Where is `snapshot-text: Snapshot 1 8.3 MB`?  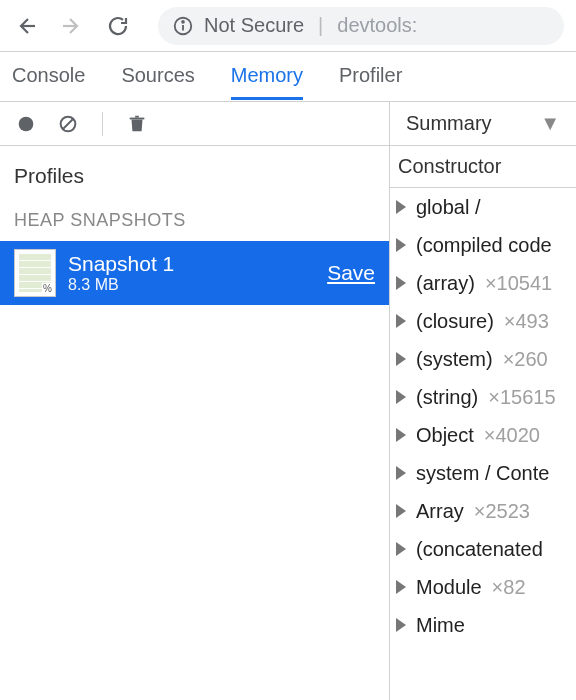
snapshot-text: Snapshot 1 8.3 MB is located at coordinates (192, 273).